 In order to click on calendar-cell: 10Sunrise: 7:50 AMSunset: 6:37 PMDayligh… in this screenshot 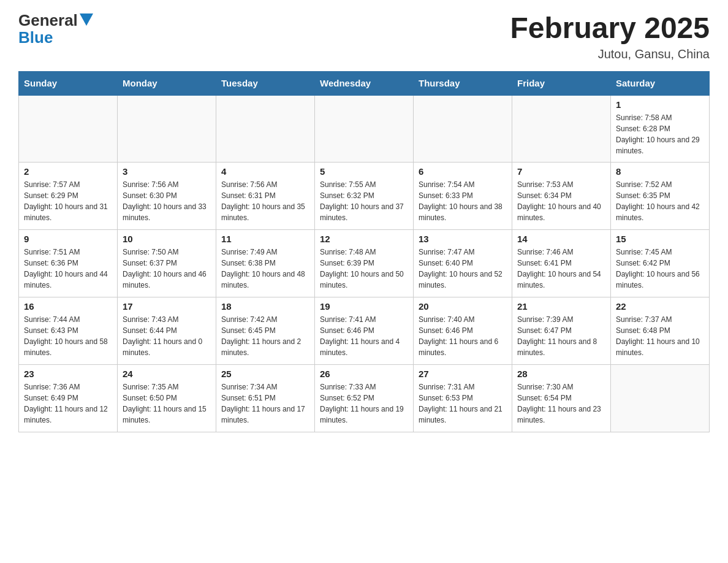, I will do `click(167, 264)`.